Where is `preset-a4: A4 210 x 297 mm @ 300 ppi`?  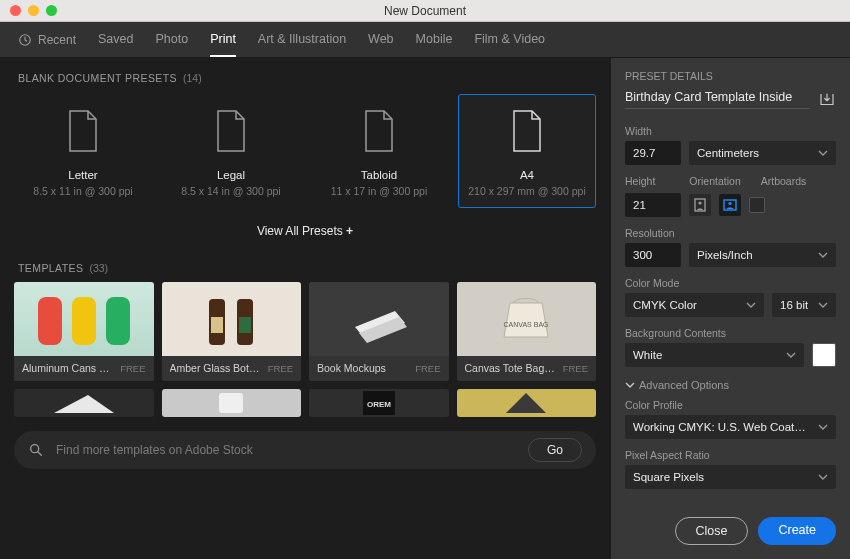
preset-a4: A4 210 x 297 mm @ 300 ppi is located at coordinates (527, 151).